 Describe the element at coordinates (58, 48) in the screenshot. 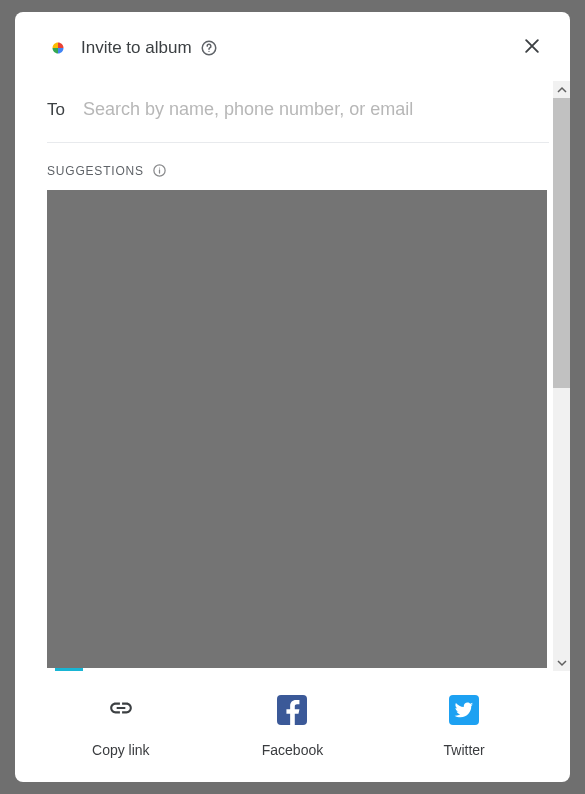

I see `google-photos-logo-icon` at that location.